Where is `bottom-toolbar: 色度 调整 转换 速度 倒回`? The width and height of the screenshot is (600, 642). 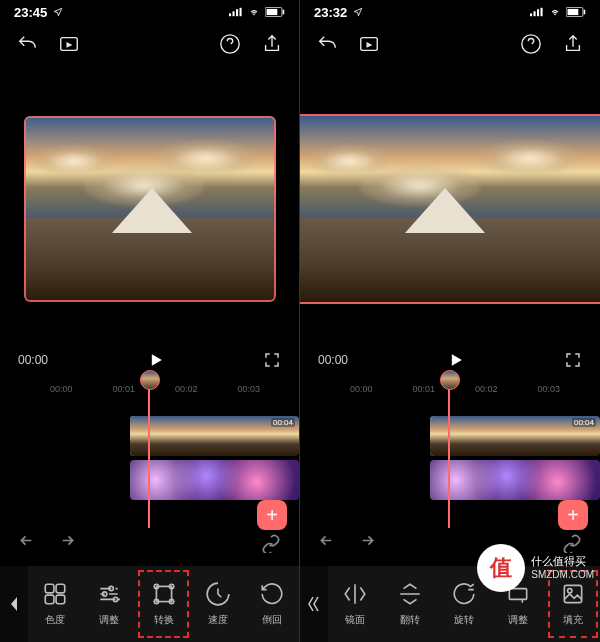 bottom-toolbar: 色度 调整 转换 速度 倒回 is located at coordinates (150, 604).